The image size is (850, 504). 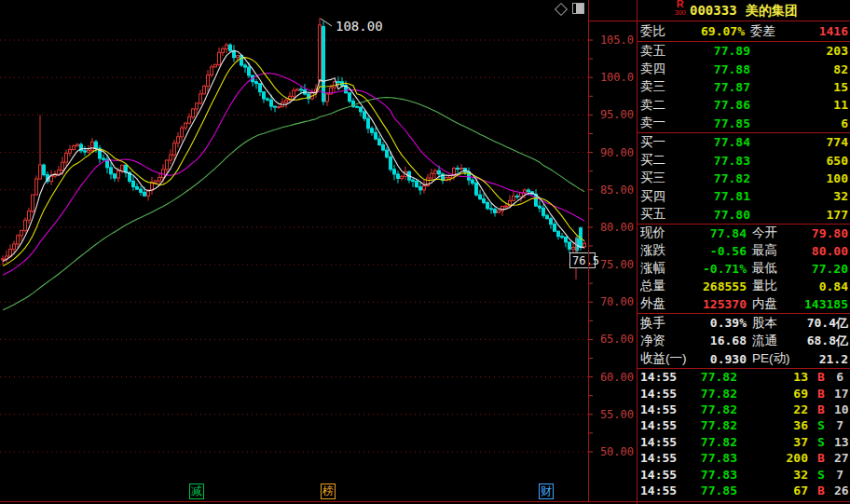 I want to click on axis-tick-label: 55.00, so click(x=617, y=415).